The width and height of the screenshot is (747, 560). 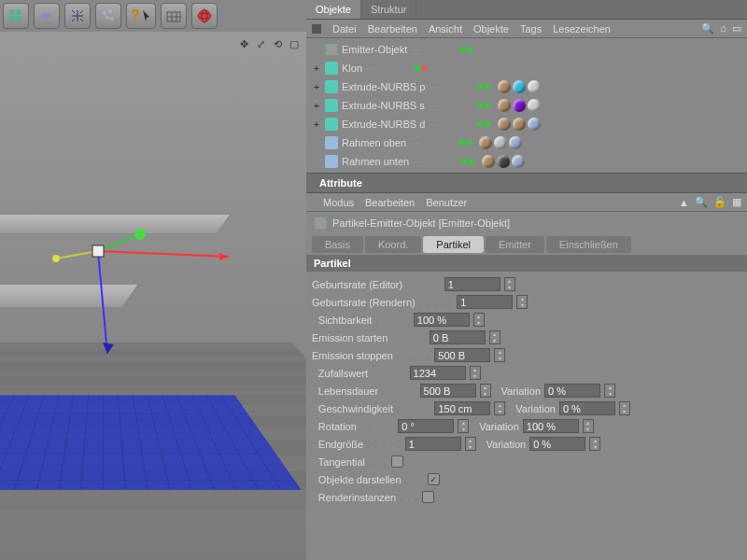 What do you see at coordinates (383, 105) in the screenshot?
I see `object-name: Extrude-NURBS s` at bounding box center [383, 105].